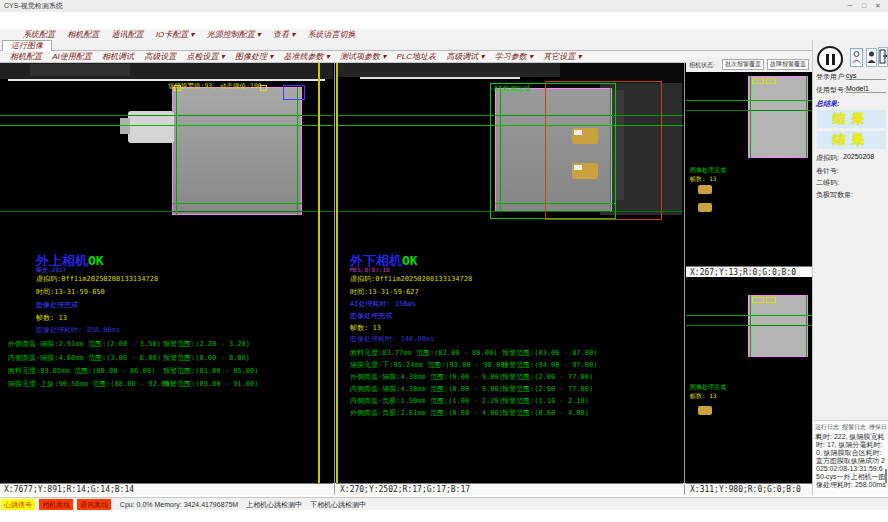 This screenshot has height=522, width=888. Describe the element at coordinates (237, 151) in the screenshot. I see `left-cell-region` at that location.